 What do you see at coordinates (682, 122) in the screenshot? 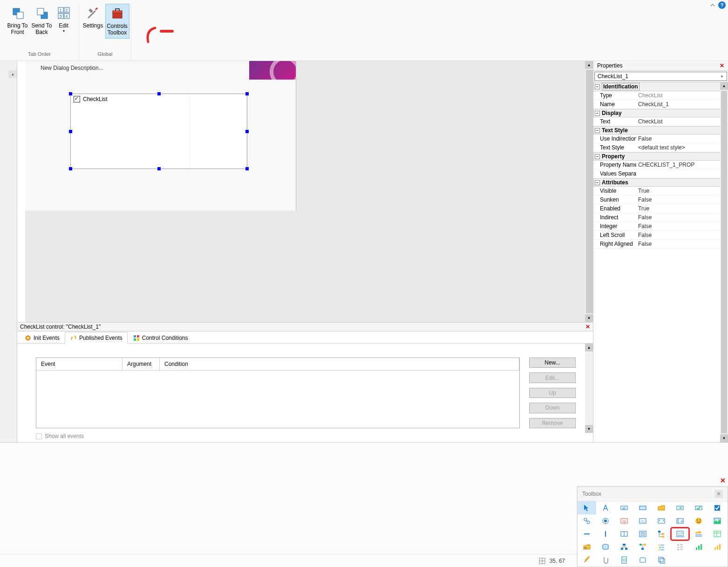
I see `prop-value: CheckList` at bounding box center [682, 122].